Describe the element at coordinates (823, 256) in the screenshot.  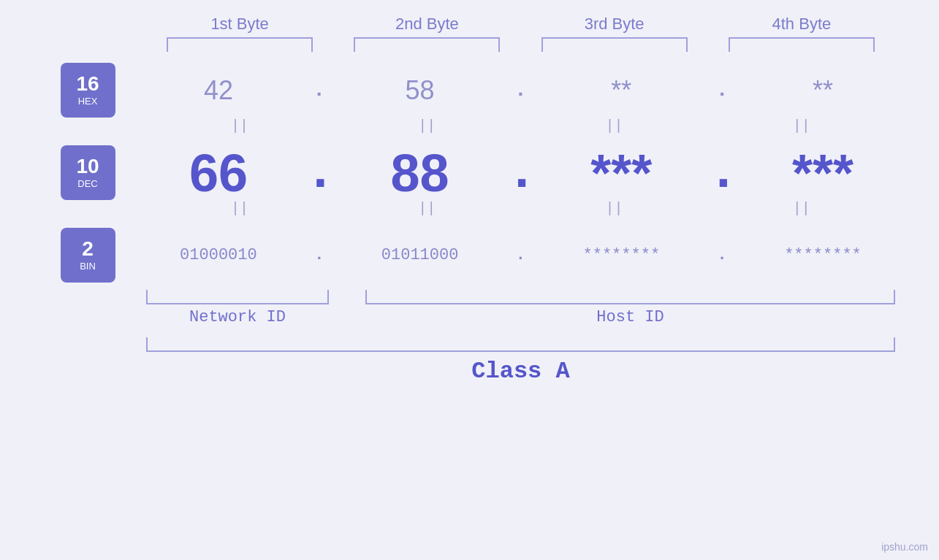
I see `bin-val-4: ********` at that location.